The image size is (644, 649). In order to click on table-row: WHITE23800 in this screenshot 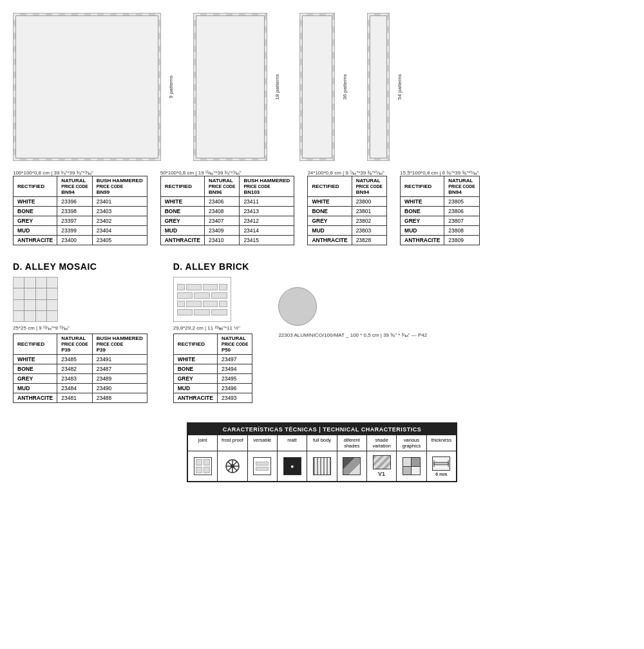, I will do `click(348, 202)`.